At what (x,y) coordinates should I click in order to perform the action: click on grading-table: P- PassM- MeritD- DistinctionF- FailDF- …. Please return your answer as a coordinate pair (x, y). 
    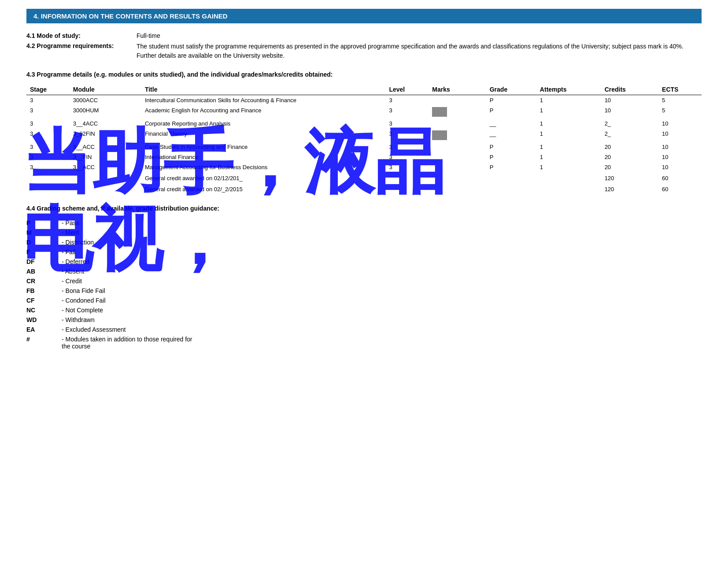
    Looking at the image, I should click on (110, 285).